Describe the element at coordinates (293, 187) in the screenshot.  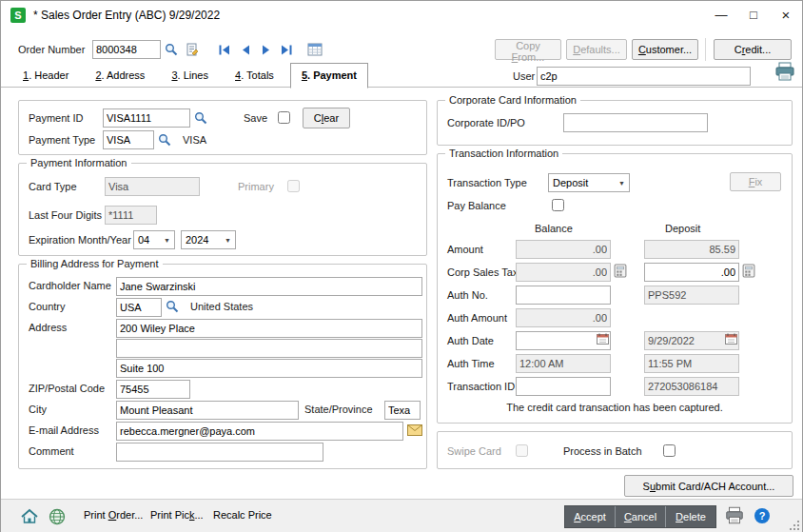
I see `primary-checkbox` at that location.